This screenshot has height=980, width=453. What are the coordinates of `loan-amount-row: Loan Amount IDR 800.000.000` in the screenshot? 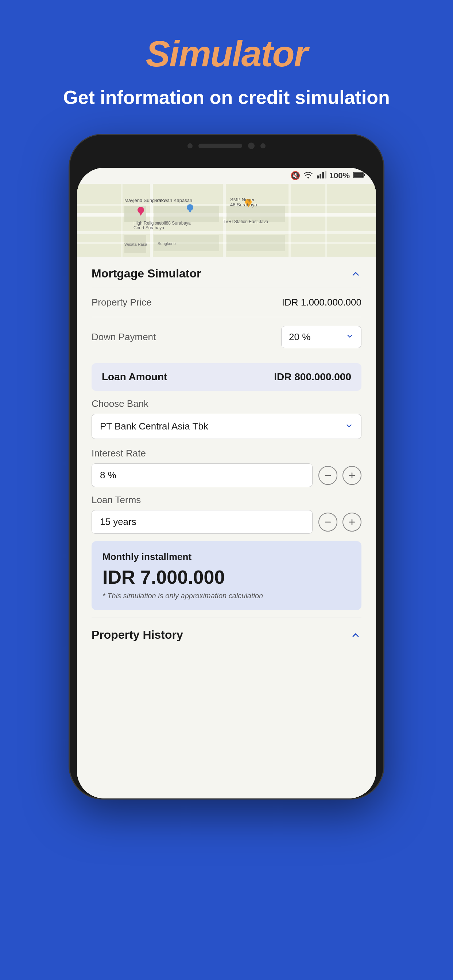 It's located at (226, 377).